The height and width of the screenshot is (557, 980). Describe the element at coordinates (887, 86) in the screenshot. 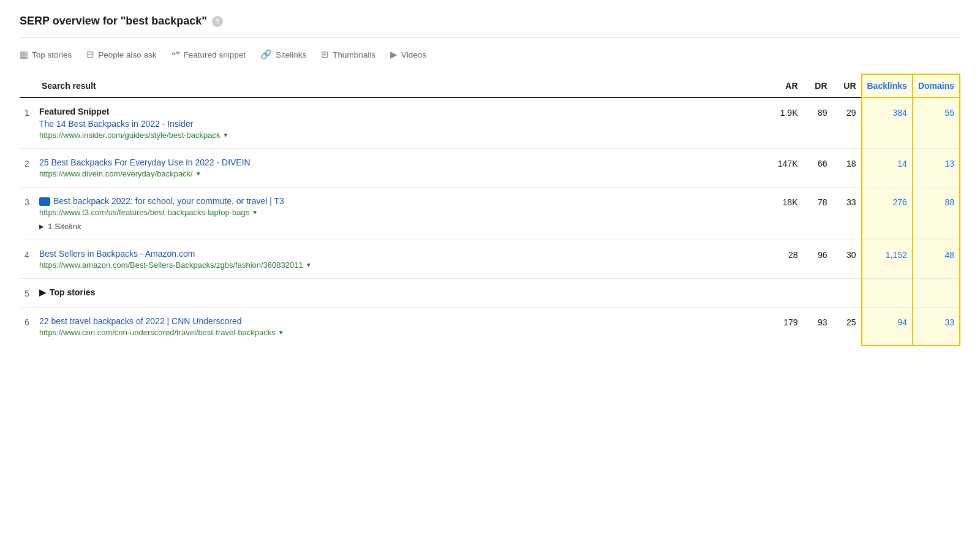

I see `backlinks-header: Backlinks` at that location.